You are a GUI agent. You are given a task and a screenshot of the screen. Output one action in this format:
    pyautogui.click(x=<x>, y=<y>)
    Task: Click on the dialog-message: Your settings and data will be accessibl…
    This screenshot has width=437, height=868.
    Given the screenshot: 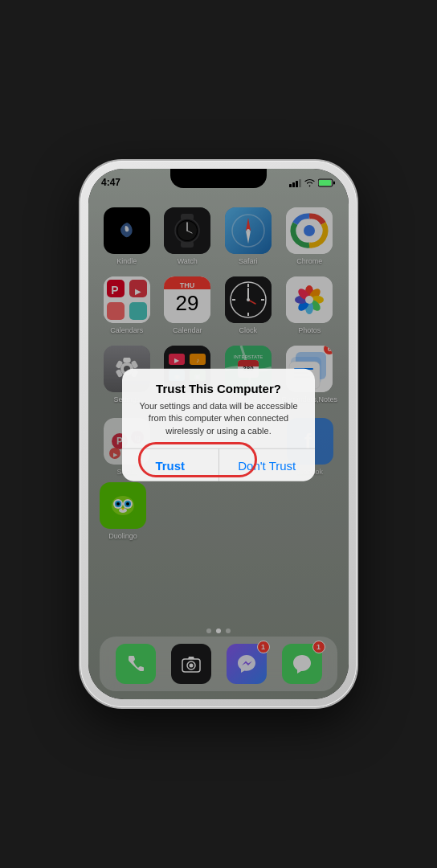 What is the action you would take?
    pyautogui.click(x=218, y=419)
    